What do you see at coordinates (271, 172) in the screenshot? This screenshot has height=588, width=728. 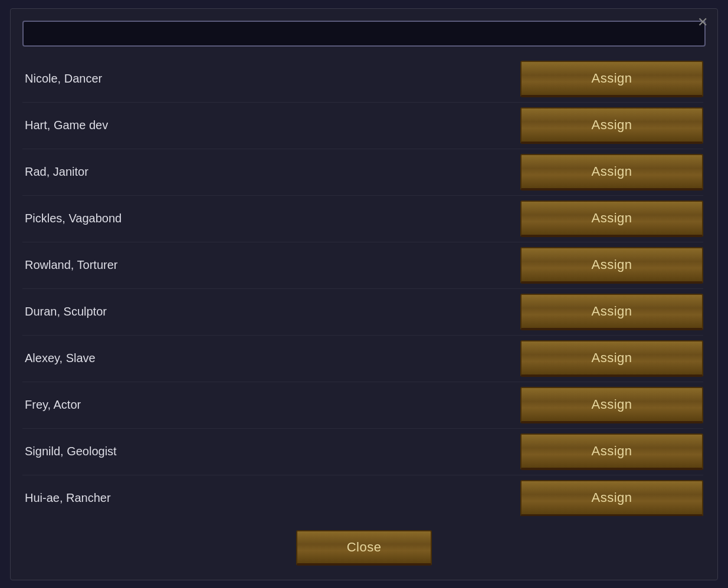 I see `person-name: Rad, Janitor` at bounding box center [271, 172].